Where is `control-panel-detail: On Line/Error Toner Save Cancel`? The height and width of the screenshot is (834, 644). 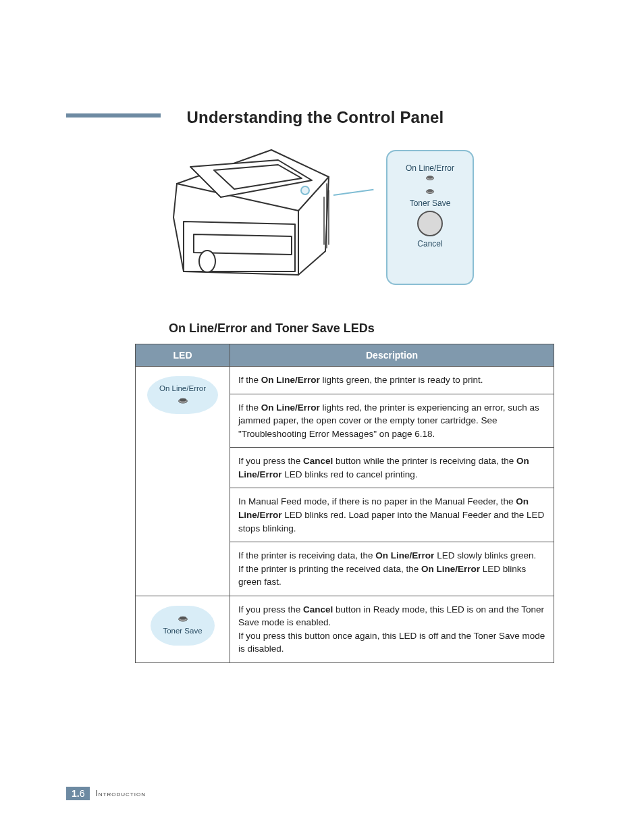
control-panel-detail: On Line/Error Toner Save Cancel is located at coordinates (430, 217).